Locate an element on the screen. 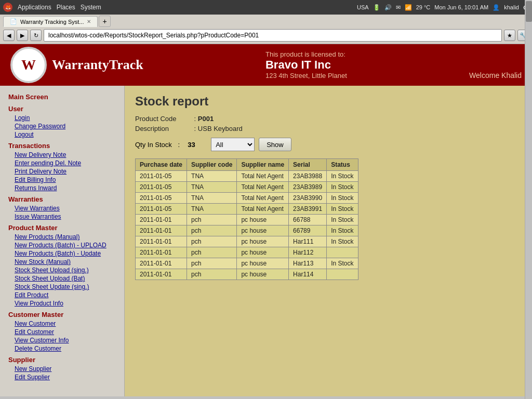 This screenshot has height=399, width=532. os-system: System is located at coordinates (91, 7).